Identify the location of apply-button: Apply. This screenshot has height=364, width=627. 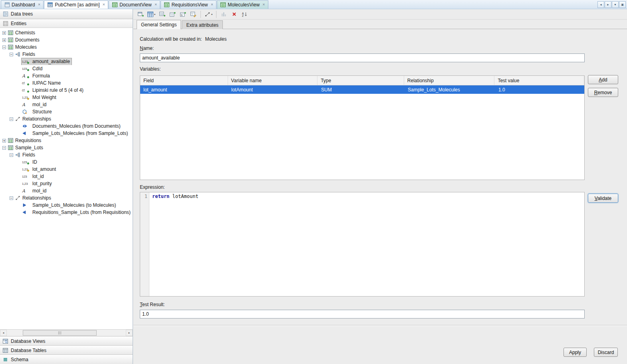
(575, 352).